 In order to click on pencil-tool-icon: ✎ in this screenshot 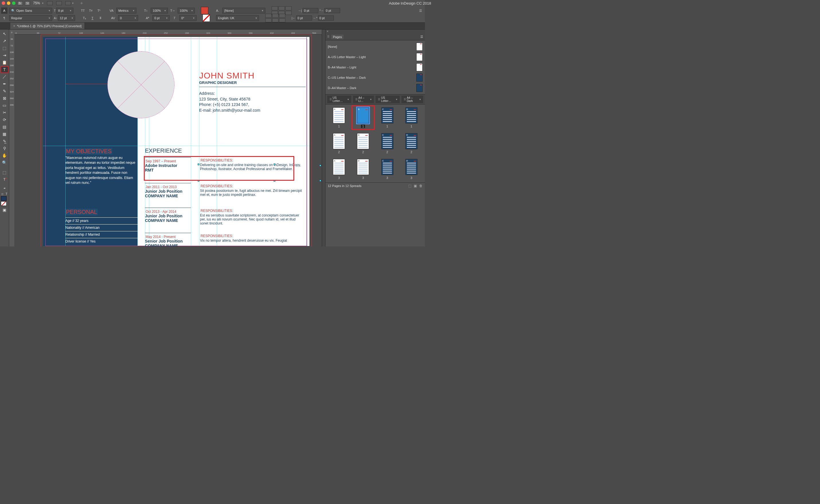, I will do `click(5, 91)`.